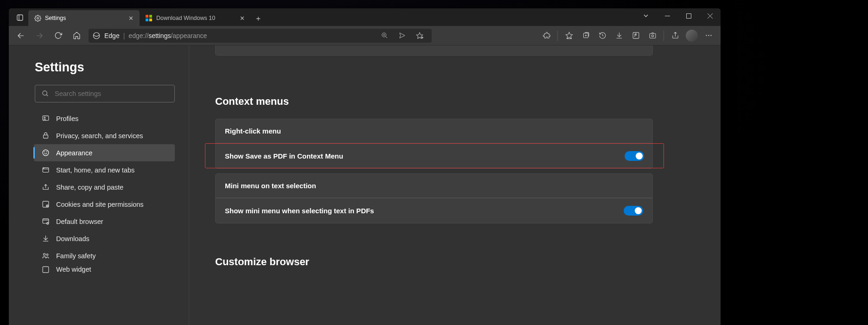 The width and height of the screenshot is (868, 325). I want to click on appearance-icon, so click(45, 153).